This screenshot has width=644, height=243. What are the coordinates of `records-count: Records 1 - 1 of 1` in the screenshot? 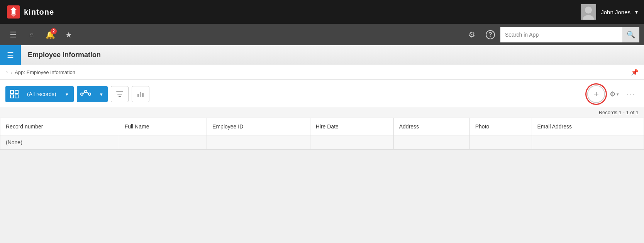 It's located at (619, 113).